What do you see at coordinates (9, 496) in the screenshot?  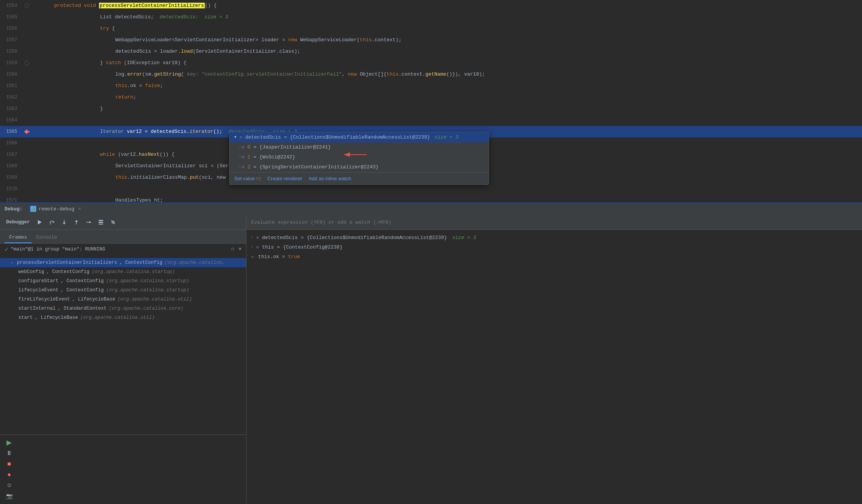 I see `camera-btn: 📷` at bounding box center [9, 496].